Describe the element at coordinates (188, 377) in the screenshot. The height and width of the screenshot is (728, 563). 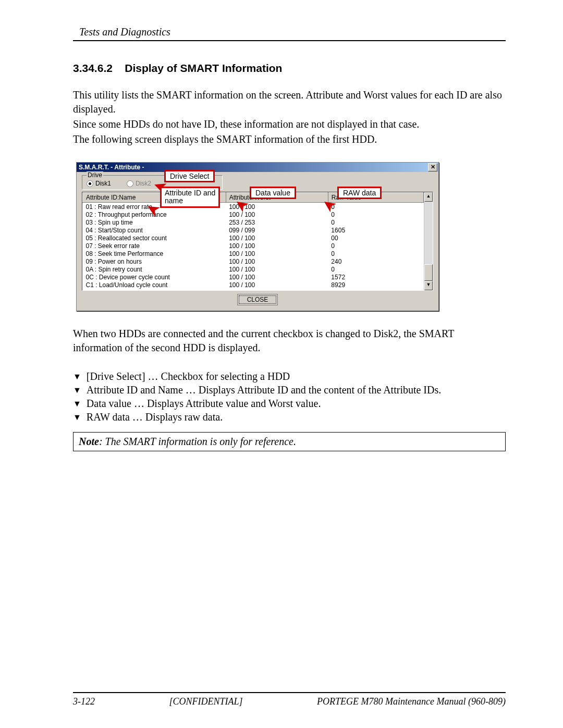
I see `list-item-text: [Drive Select] … Checkbox for selecting …` at that location.